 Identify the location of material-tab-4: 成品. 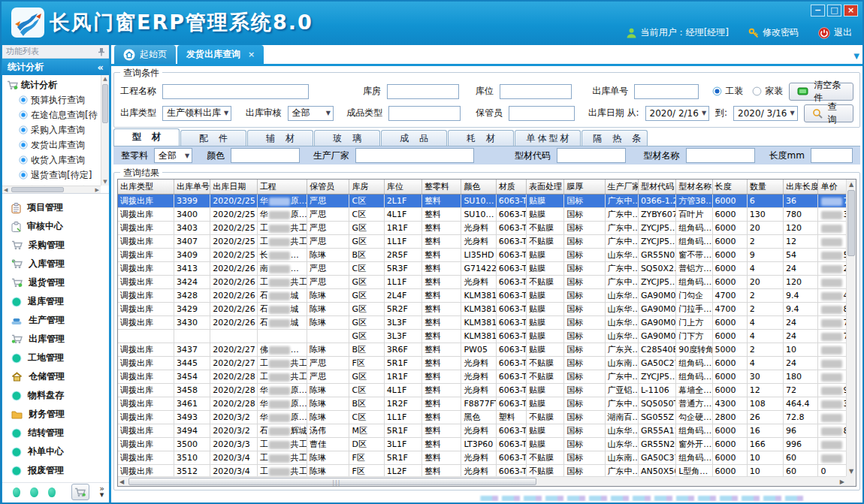
(414, 138).